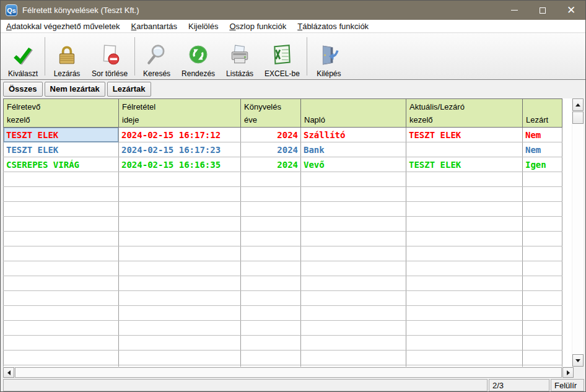  Describe the element at coordinates (63, 26) in the screenshot. I see `menu-adatokkal: Adatokkal végezhető műveletek` at that location.